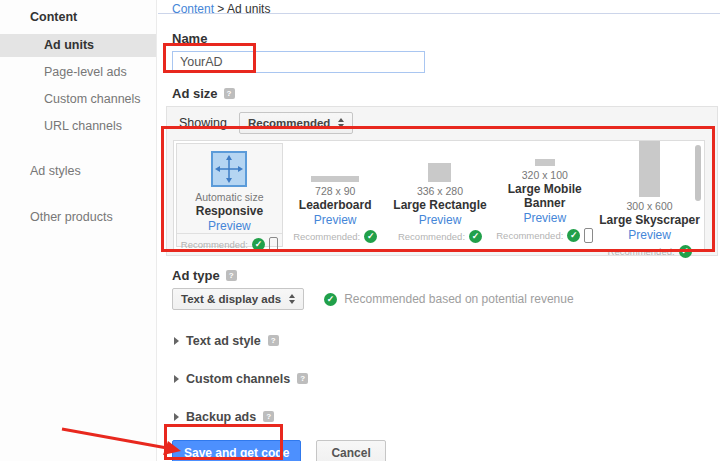  What do you see at coordinates (447, 416) in the screenshot?
I see `section-backup-ads: Backup ads ?` at bounding box center [447, 416].